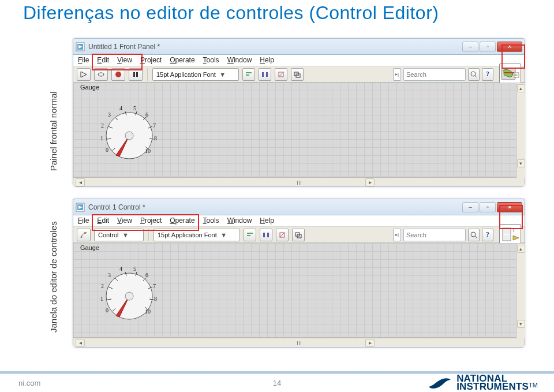  Describe the element at coordinates (182, 61) in the screenshot. I see `menu-operate: Operate` at that location.